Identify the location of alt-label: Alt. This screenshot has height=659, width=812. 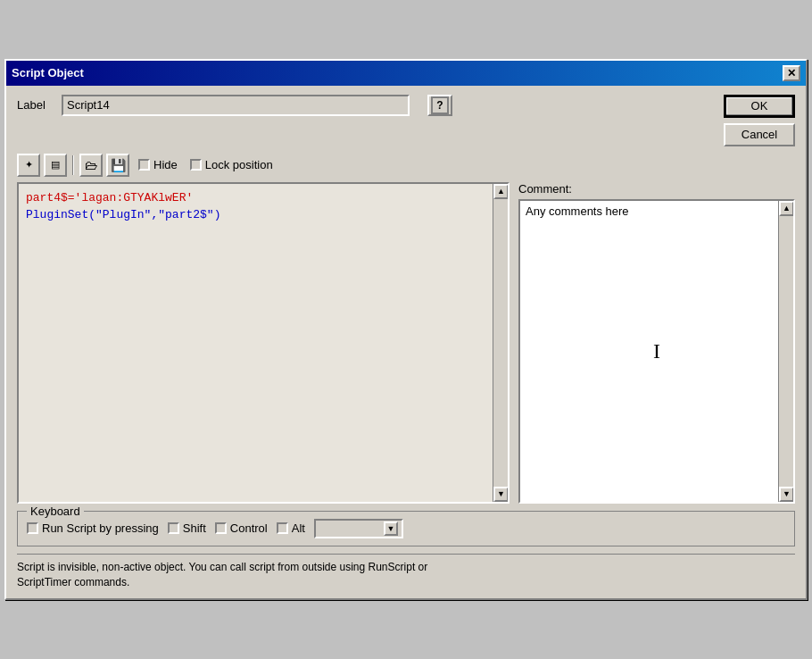
(291, 529).